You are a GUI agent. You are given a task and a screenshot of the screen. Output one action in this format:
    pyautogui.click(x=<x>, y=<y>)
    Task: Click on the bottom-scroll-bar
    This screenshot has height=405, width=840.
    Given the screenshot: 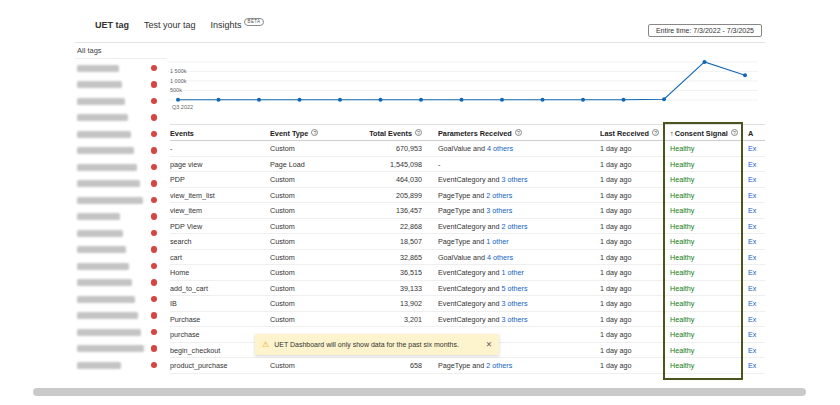 What is the action you would take?
    pyautogui.click(x=420, y=392)
    